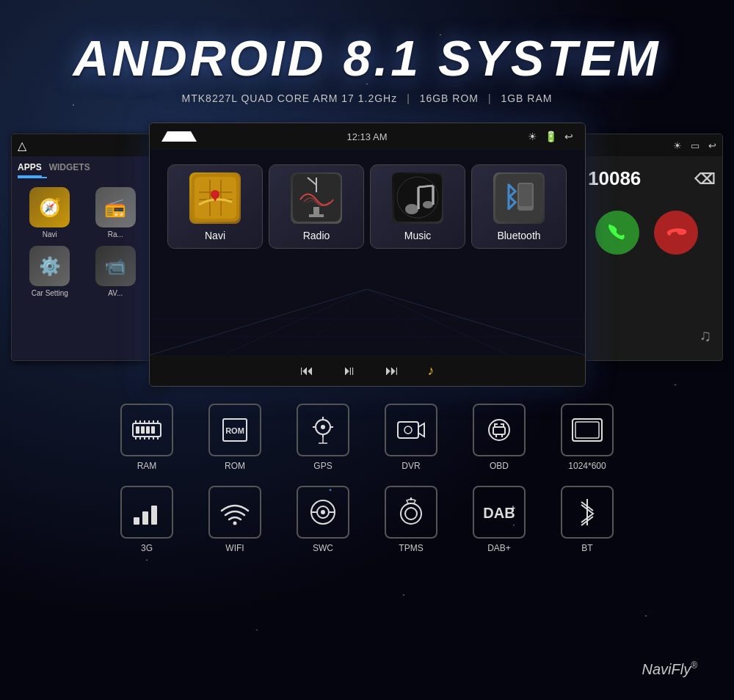 The height and width of the screenshot is (700, 734). What do you see at coordinates (518, 236) in the screenshot?
I see `bluetooth-app-label: Bluetooth` at bounding box center [518, 236].